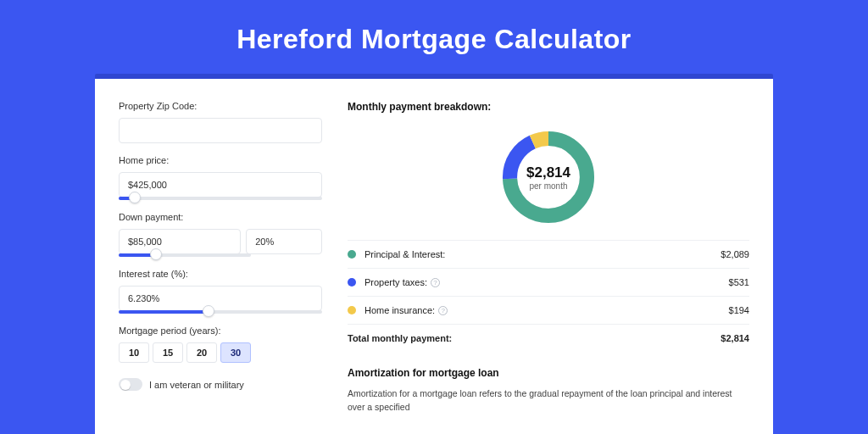 The height and width of the screenshot is (434, 868). Describe the element at coordinates (185, 255) in the screenshot. I see `down-payment-slider` at that location.